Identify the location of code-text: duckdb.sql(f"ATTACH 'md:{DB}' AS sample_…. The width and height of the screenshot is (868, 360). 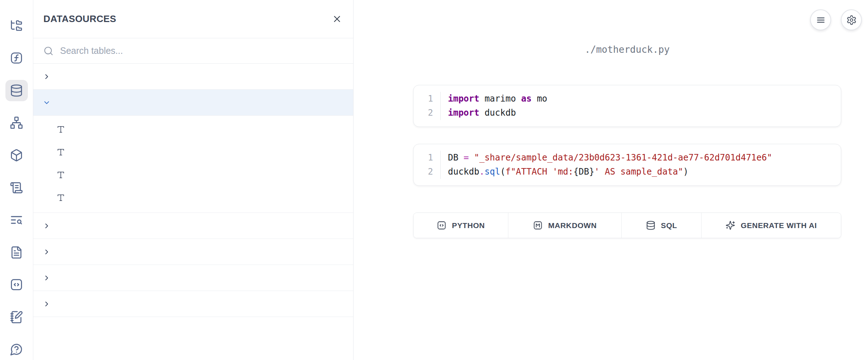
(640, 172).